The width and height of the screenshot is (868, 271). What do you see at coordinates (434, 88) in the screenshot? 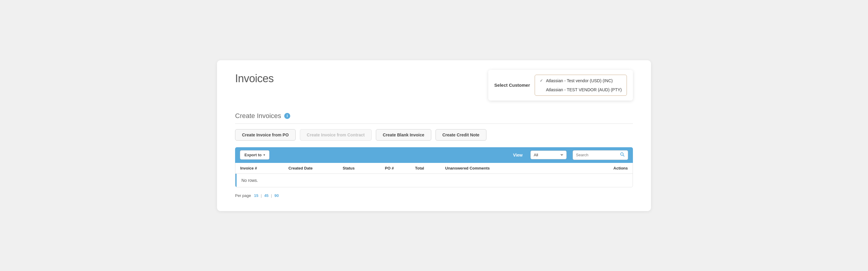
I see `header-row: Invoices Select Customer ✓ Atlassian - T…` at bounding box center [434, 88].